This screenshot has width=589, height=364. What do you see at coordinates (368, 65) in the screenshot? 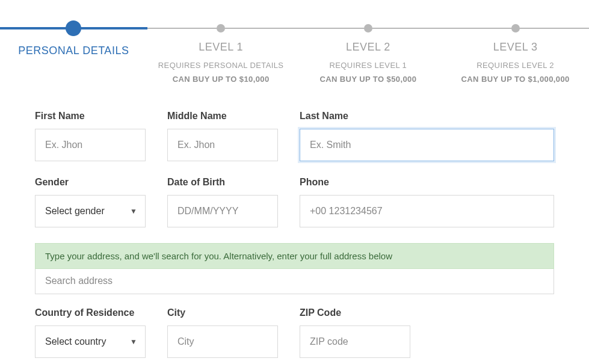
I see `step-requires: REQUIRES LEVEL 1` at bounding box center [368, 65].